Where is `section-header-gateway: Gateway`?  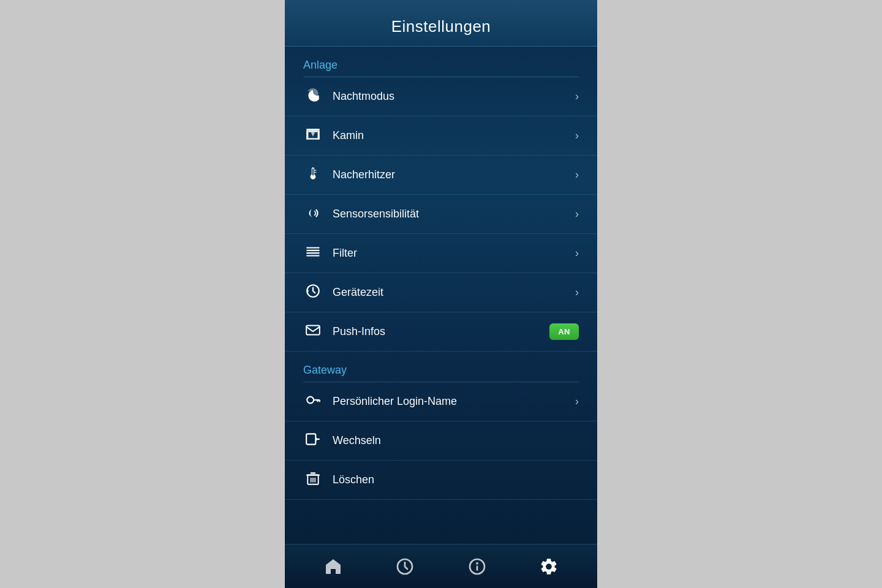 section-header-gateway: Gateway is located at coordinates (441, 366).